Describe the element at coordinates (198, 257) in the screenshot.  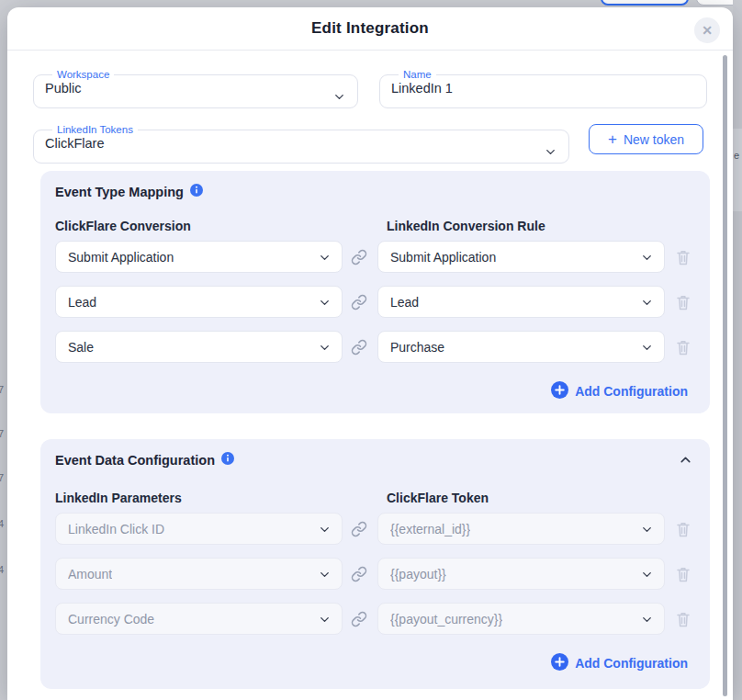
I see `clickflare-conversion-select: Submit Application` at that location.